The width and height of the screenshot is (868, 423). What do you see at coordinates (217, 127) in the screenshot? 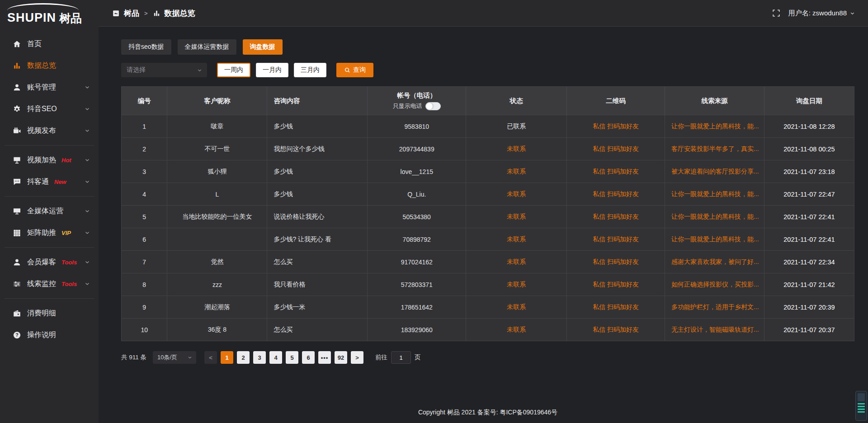
I see `cell-nickname: 啵章` at bounding box center [217, 127].